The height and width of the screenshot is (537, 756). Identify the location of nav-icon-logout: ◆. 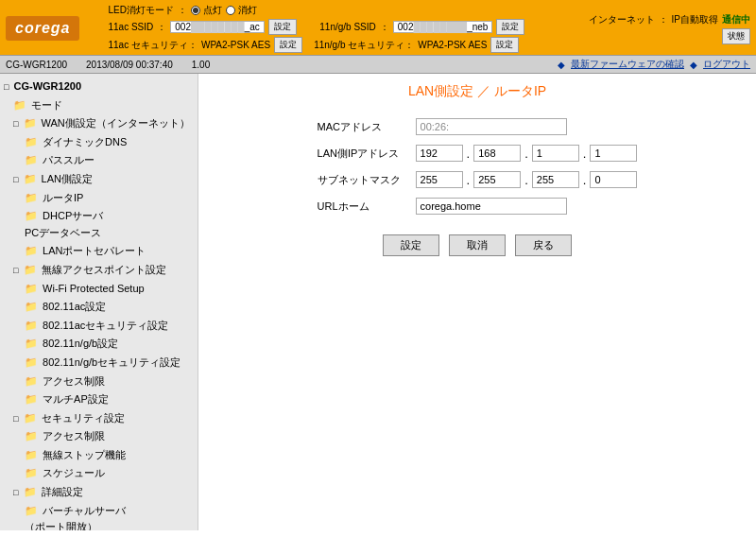
(694, 64).